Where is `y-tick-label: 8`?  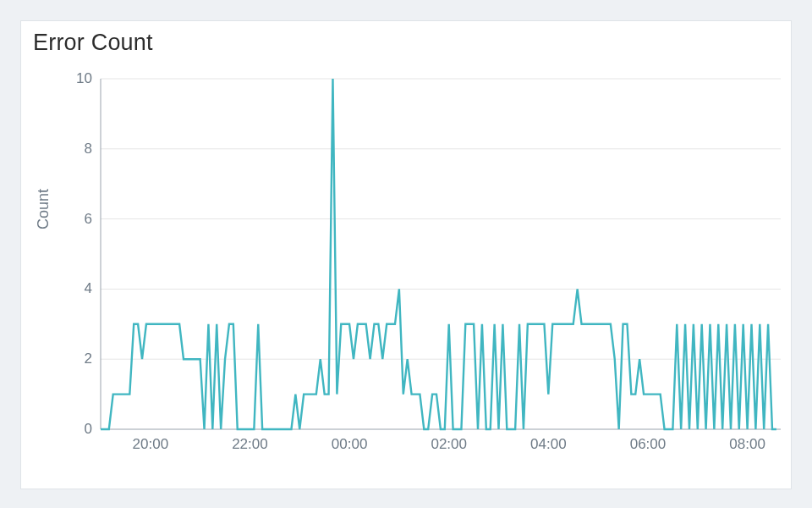
y-tick-label: 8 is located at coordinates (79, 149).